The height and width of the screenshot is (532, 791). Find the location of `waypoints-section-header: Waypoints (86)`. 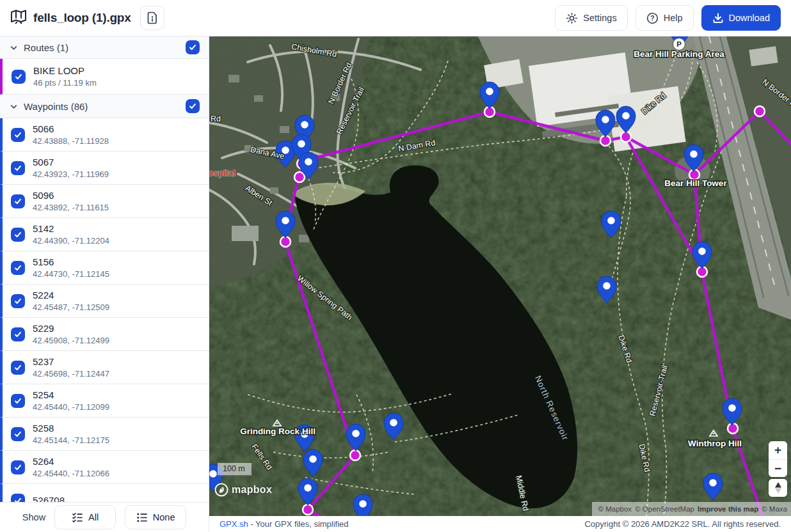

waypoints-section-header: Waypoints (86) is located at coordinates (104, 106).